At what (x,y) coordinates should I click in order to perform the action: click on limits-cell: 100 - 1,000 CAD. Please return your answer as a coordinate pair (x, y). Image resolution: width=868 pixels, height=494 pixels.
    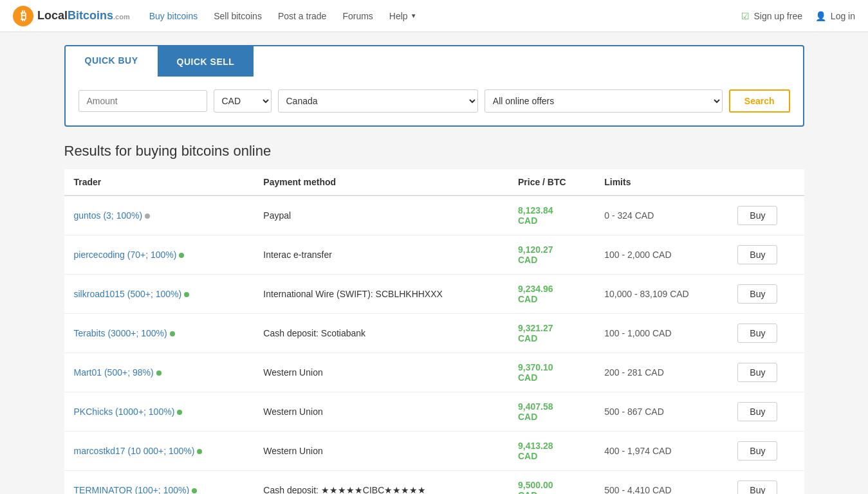
    Looking at the image, I should click on (661, 333).